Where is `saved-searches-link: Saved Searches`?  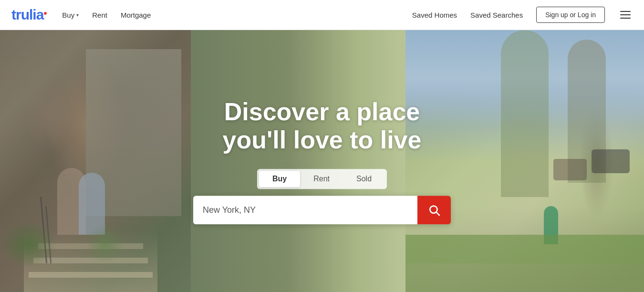 saved-searches-link: Saved Searches is located at coordinates (497, 15).